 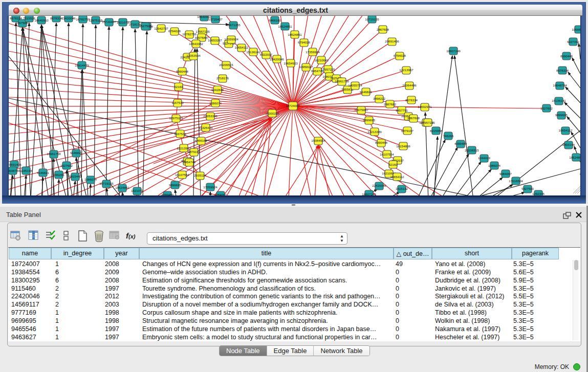 What do you see at coordinates (223, 78) in the screenshot?
I see `svg-text: 2718176` at bounding box center [223, 78].